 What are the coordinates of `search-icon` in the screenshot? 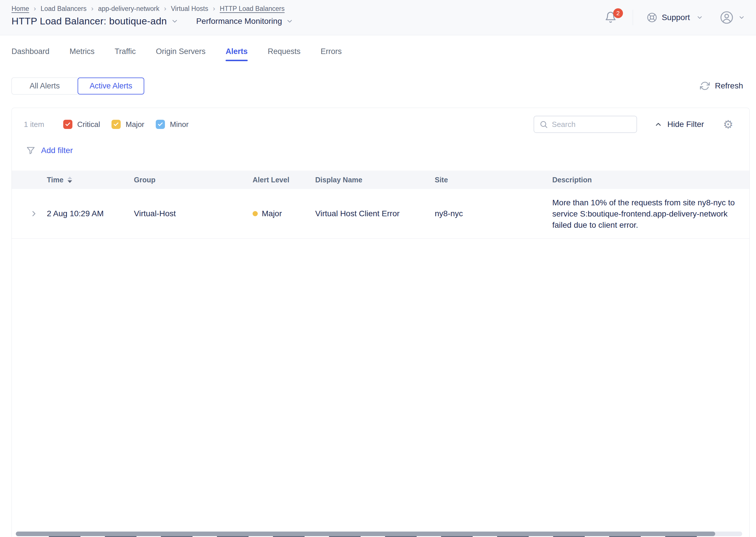 It's located at (544, 124).